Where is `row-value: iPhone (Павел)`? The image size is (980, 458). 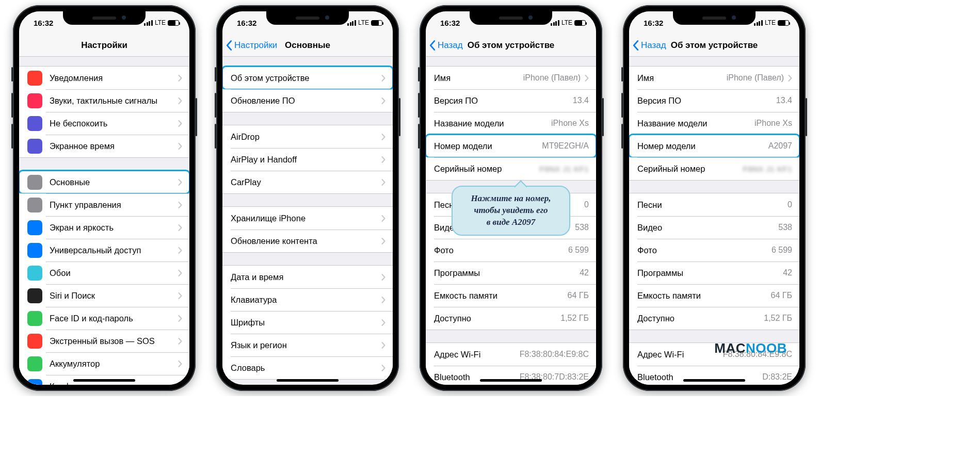
row-value: iPhone (Павел) is located at coordinates (756, 78).